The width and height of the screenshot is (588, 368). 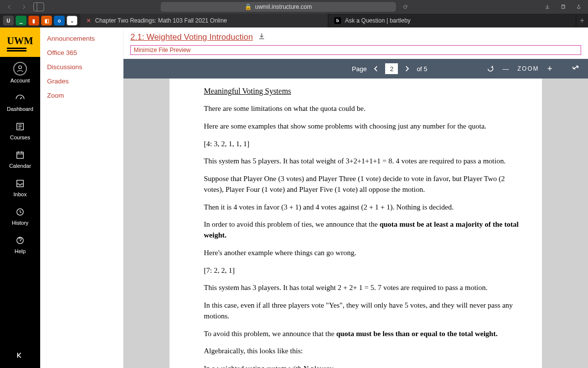 What do you see at coordinates (20, 158) in the screenshot?
I see `nav-calendar: Calendar` at bounding box center [20, 158].